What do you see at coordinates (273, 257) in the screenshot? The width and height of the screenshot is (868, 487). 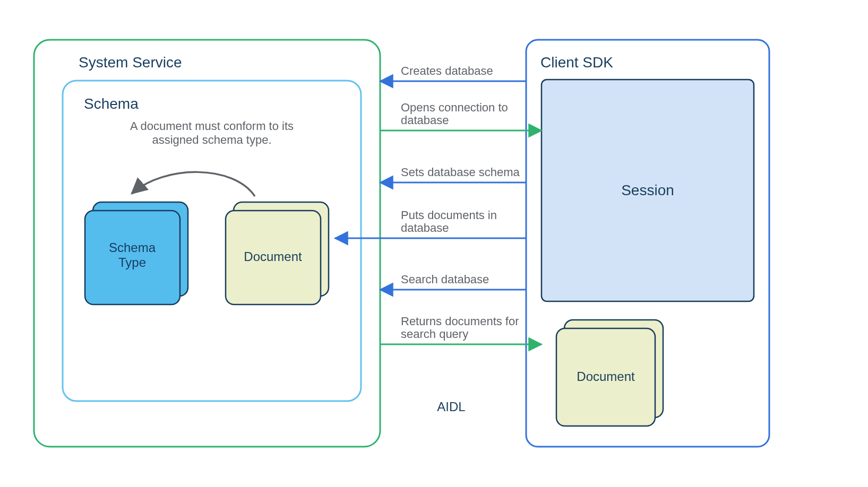 I see `document-schema-label: Document` at bounding box center [273, 257].